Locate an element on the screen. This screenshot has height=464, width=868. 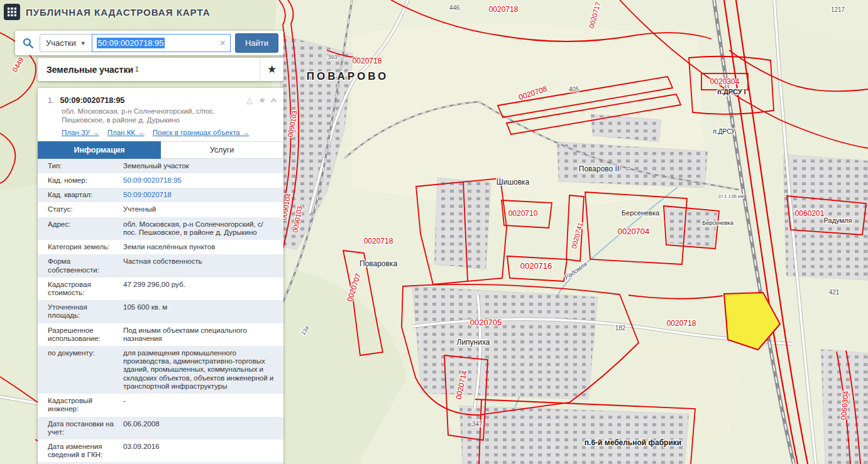
collapse-chevron-icon is located at coordinates (274, 101).